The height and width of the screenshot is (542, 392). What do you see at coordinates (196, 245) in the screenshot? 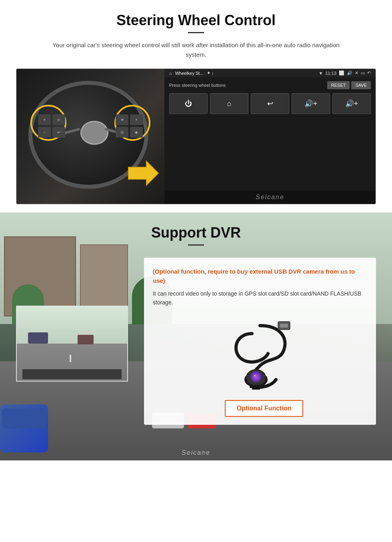
I see `dvr-title-divider` at bounding box center [196, 245].